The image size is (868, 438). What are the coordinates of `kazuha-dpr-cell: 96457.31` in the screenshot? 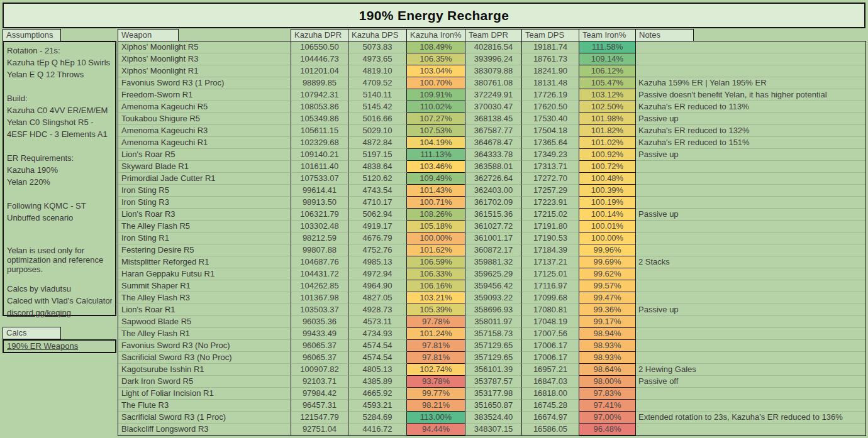 It's located at (320, 406).